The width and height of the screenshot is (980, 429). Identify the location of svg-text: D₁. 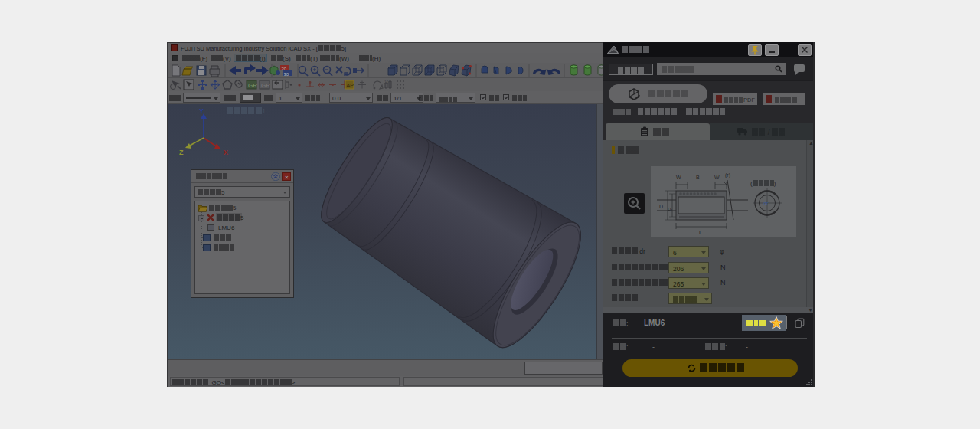
(670, 209).